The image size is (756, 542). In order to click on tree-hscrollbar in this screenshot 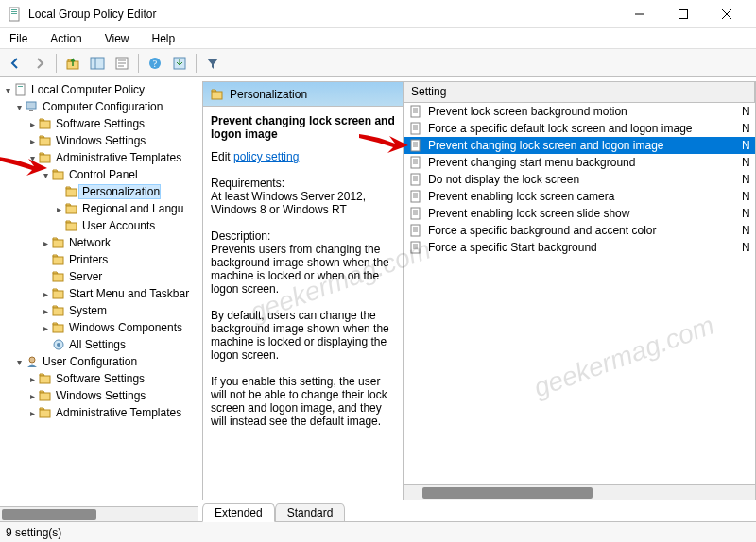, I will do `click(98, 514)`.